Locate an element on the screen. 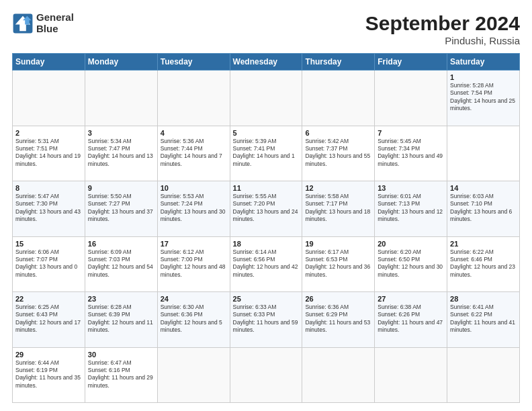  weekday-header-row: SundayMondayTuesdayWednesdayThursdayFrid… is located at coordinates (266, 62).